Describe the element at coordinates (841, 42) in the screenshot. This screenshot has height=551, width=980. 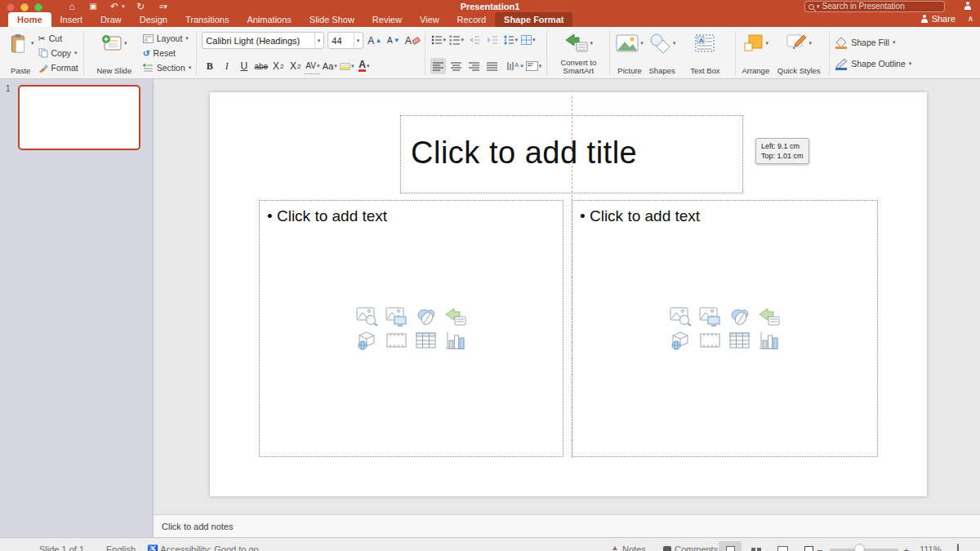
I see `shape-fill-icon` at that location.